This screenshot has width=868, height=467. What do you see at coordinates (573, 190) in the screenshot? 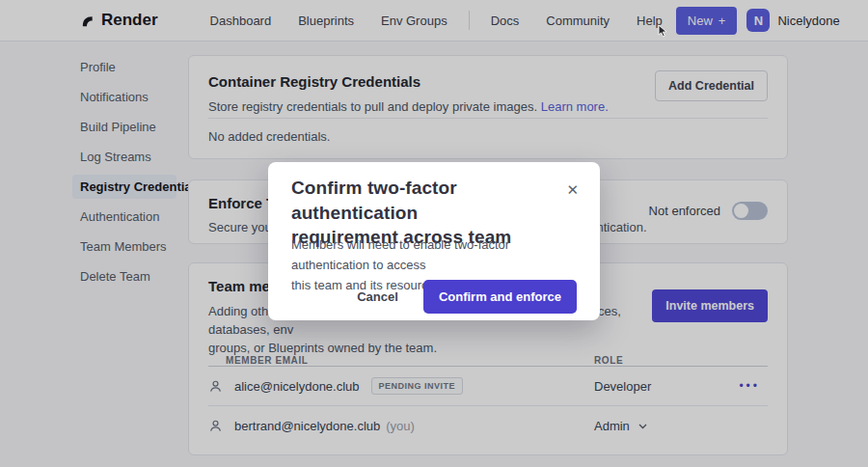
I see `close-icon: ✕` at bounding box center [573, 190].